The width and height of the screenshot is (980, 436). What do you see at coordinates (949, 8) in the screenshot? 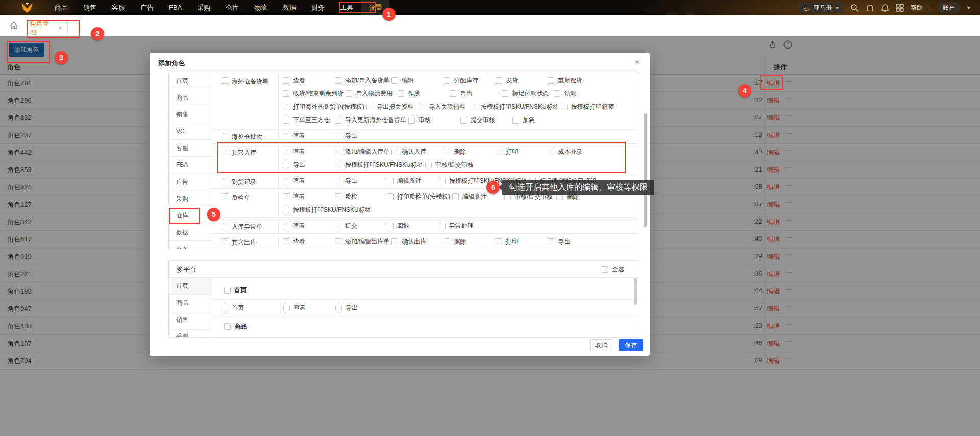
I see `account-button: 账户` at bounding box center [949, 8].